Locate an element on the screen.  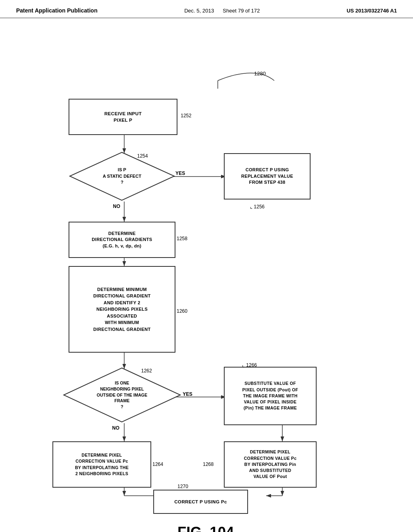
header-center: Dec. 5, 2013 Sheet 79 of 172 is located at coordinates (222, 10).